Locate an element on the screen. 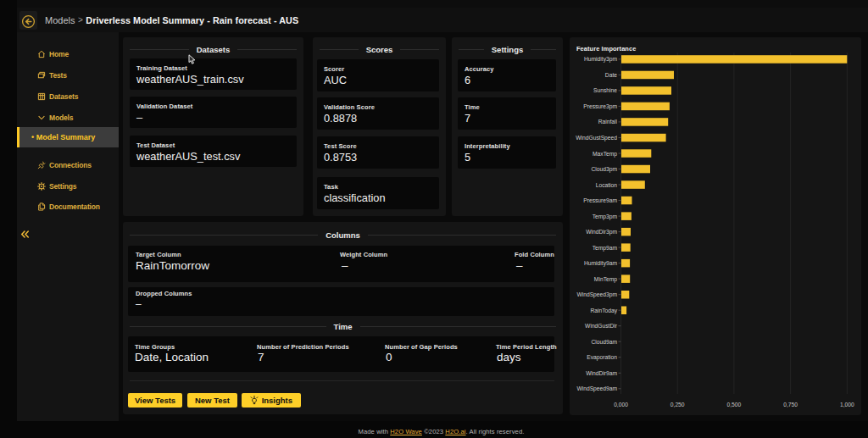  svg-text: Rainfall is located at coordinates (609, 122).